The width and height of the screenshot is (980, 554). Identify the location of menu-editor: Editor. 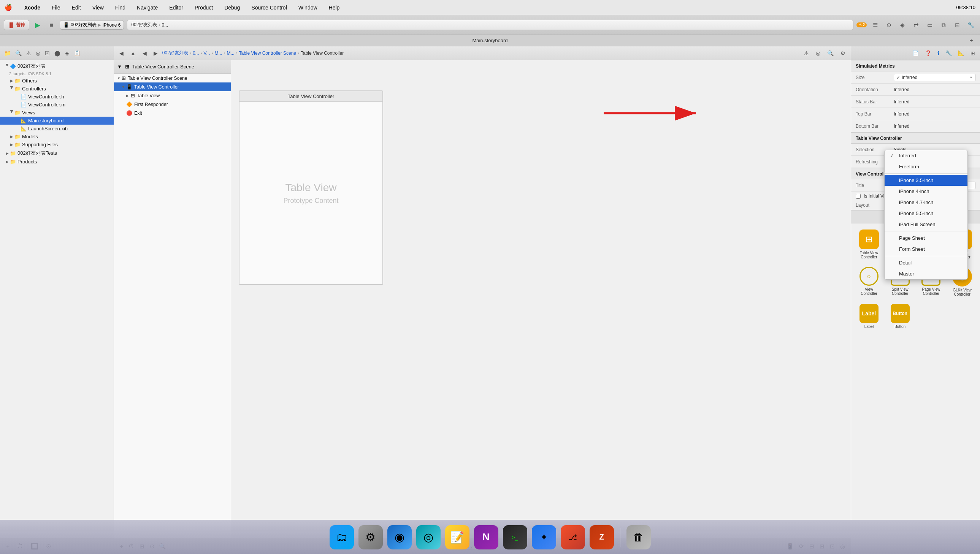
(176, 8).